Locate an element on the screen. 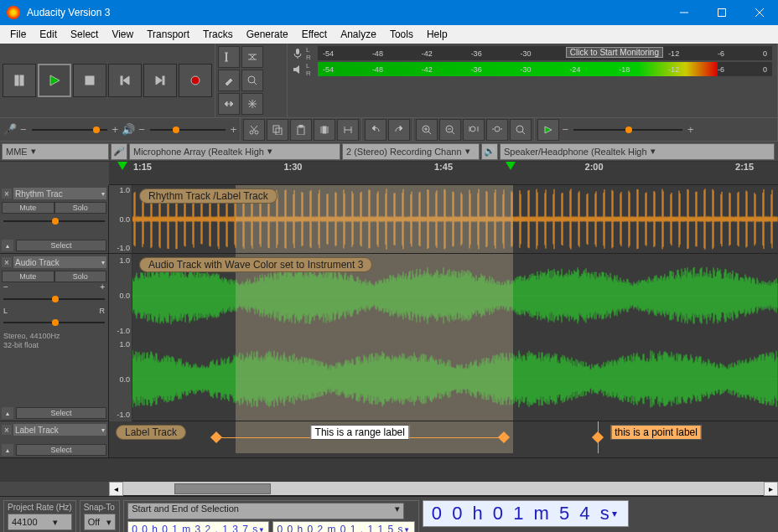 This screenshot has height=532, width=778. selection-mode-select: Start and End of Selection▾ is located at coordinates (266, 511).